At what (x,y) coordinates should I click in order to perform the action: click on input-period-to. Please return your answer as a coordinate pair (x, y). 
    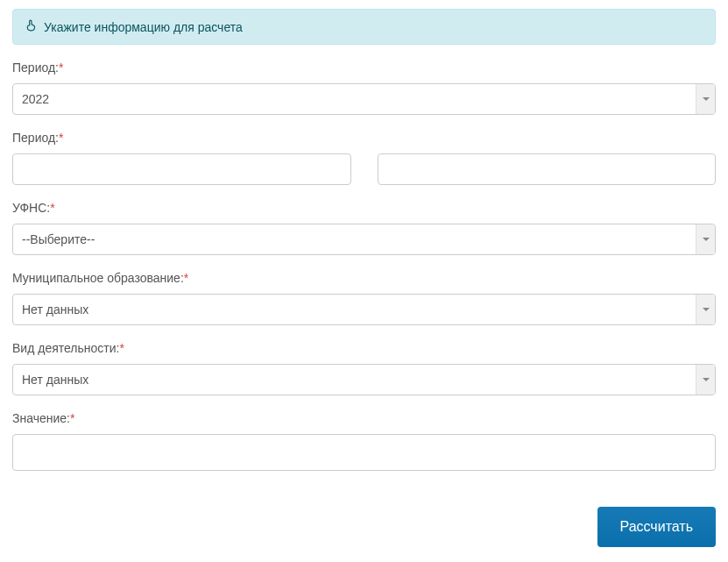
    Looking at the image, I should click on (547, 169).